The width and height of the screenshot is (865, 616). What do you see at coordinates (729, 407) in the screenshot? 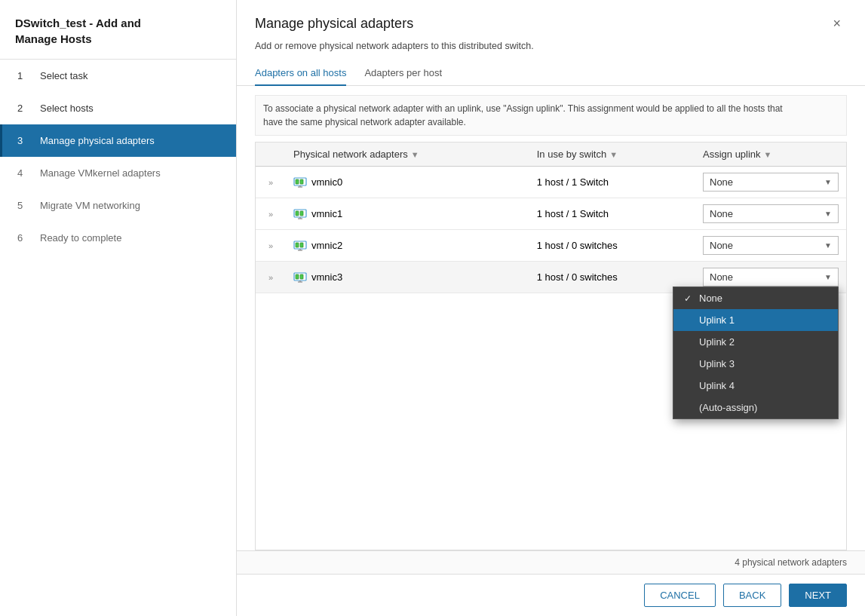
I see `dropdown-item-label-5: (Auto-assign)` at bounding box center [729, 407].